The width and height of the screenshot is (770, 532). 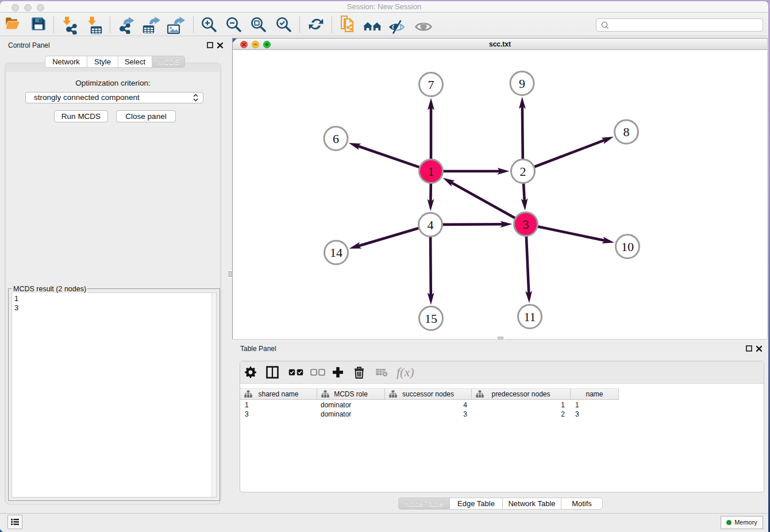 What do you see at coordinates (431, 171) in the screenshot?
I see `svg-text: 1` at bounding box center [431, 171].